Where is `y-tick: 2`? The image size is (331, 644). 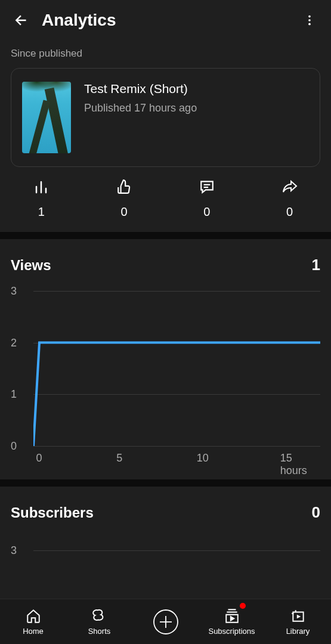
y-tick: 2 is located at coordinates (14, 342).